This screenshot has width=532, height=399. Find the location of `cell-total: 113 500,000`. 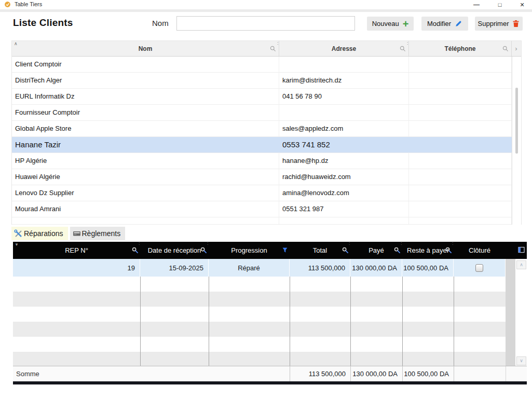

cell-total: 113 500,000 is located at coordinates (320, 268).